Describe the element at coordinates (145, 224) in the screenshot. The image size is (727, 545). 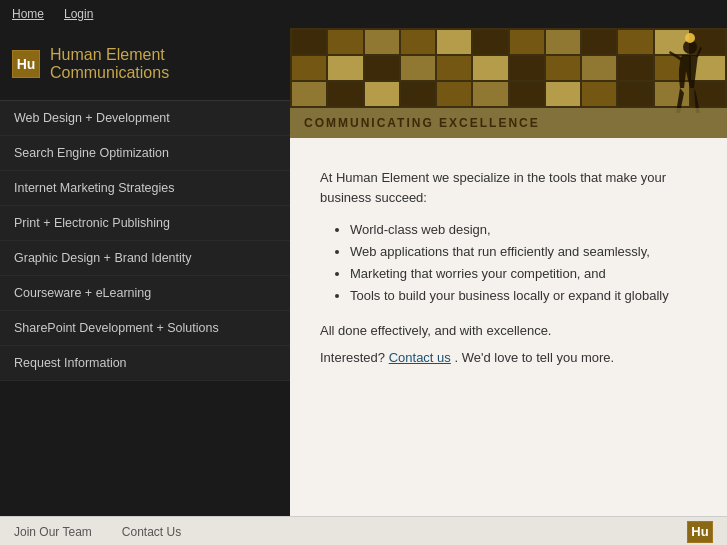
I see `nav-item-publishing: Print + Electronic Publishing` at that location.